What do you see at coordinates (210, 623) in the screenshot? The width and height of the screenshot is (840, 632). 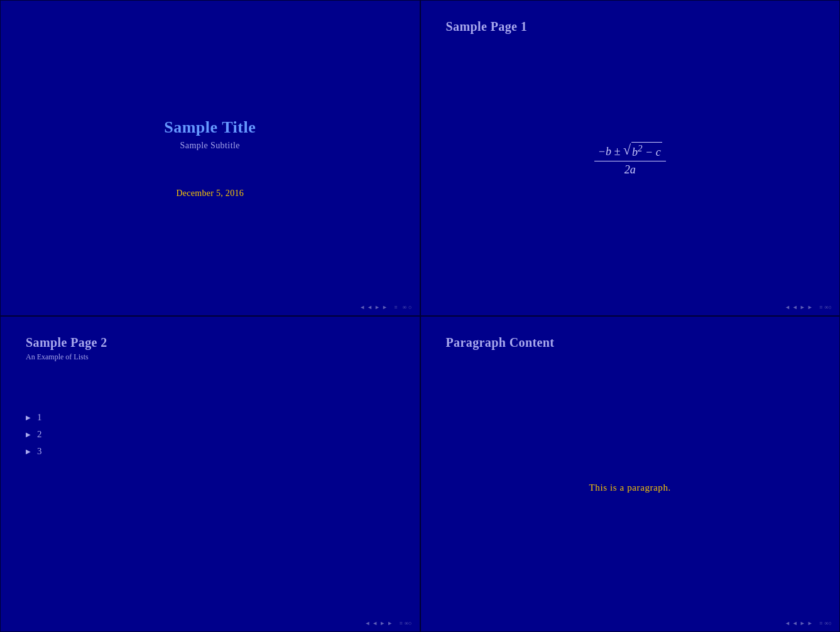 I see `slide-3-nav: ◄ ◄ ► ► ≡ ∞○` at bounding box center [210, 623].